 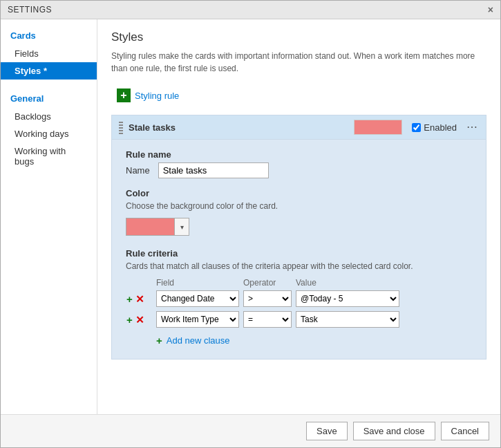 What do you see at coordinates (140, 319) in the screenshot?
I see `remove-clause-row2-button: ✕` at bounding box center [140, 319].